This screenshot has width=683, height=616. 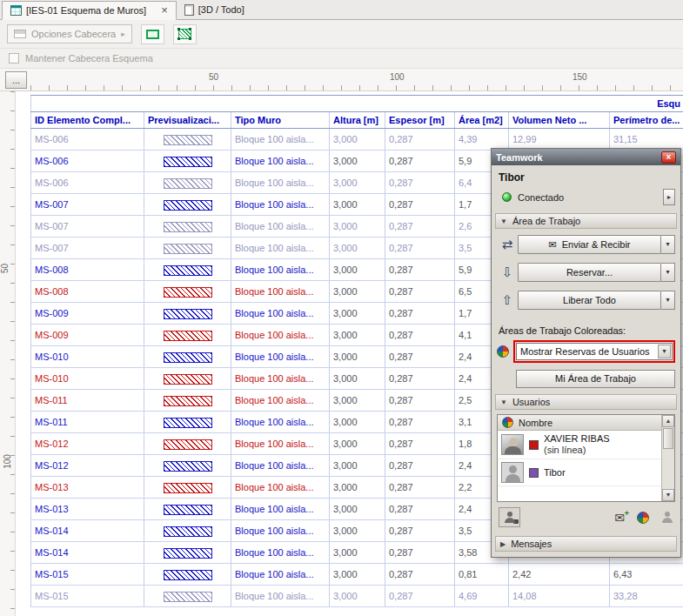 What do you see at coordinates (586, 157) in the screenshot?
I see `teamwork-titlebar: Teamwork ×` at bounding box center [586, 157].